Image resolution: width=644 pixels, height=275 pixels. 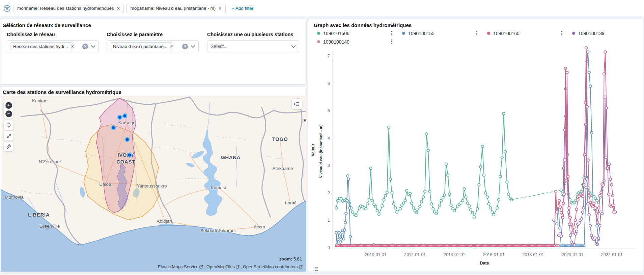 I want to click on filter-pill-1: mopaname: Niveau d eau (instantané - m)✕, so click(x=176, y=8).